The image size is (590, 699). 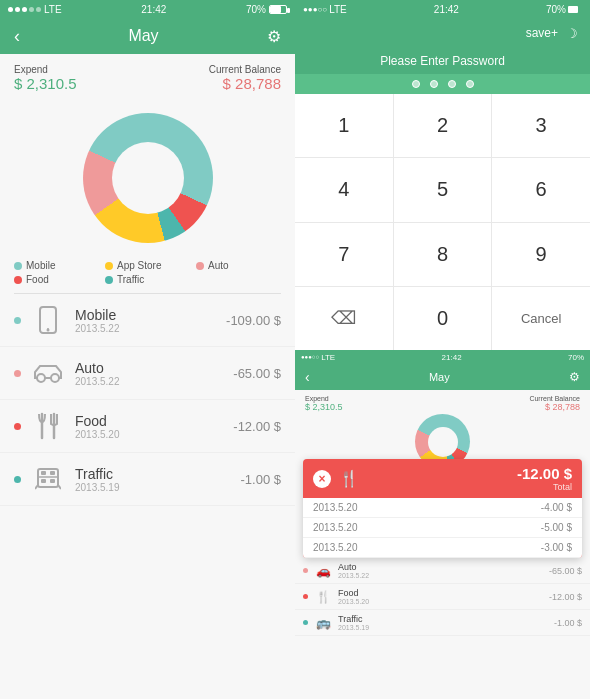 What do you see at coordinates (442, 623) in the screenshot?
I see `mini-tx-traffic: 🚌 Traffic 2013.5.19 -1.00 $` at bounding box center [442, 623].